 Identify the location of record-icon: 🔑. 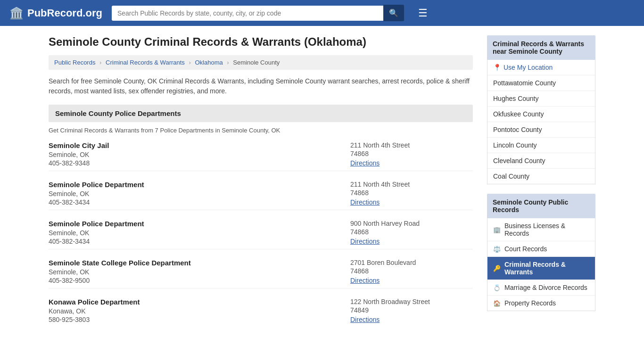
(497, 269).